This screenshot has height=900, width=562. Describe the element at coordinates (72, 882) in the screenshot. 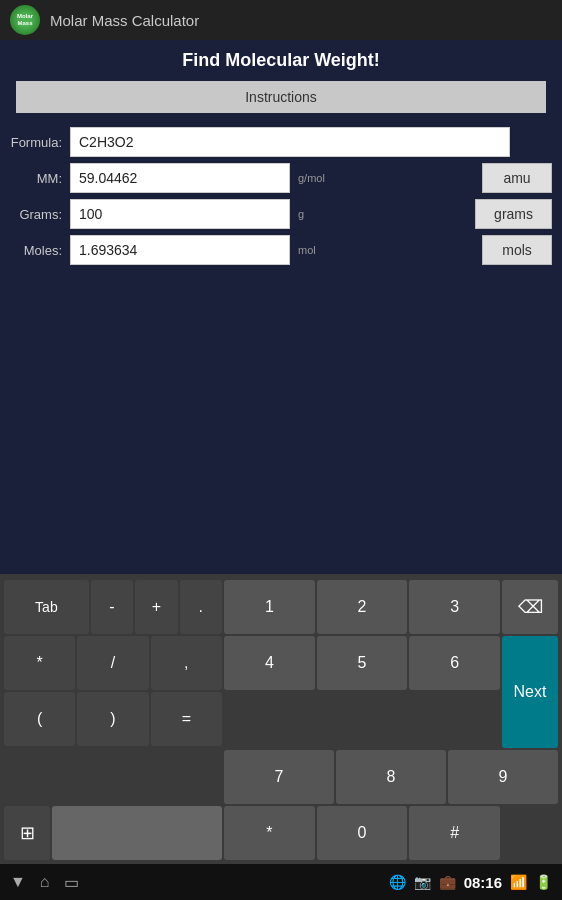

I see `recent-apps-icon: ▭` at that location.